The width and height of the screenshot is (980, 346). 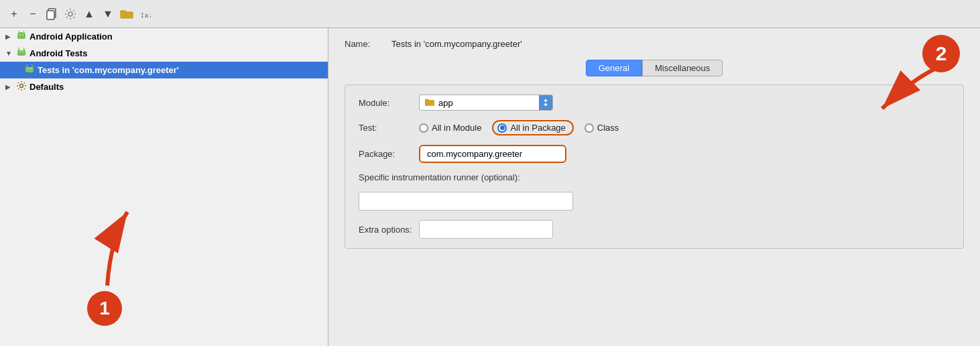 What do you see at coordinates (654, 229) in the screenshot?
I see `extra-row: Extra options:` at bounding box center [654, 229].